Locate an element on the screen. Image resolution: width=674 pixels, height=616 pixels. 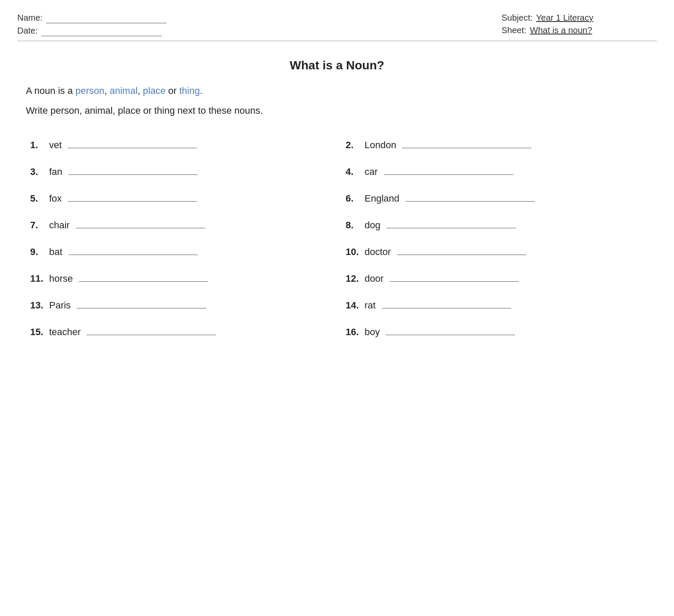
name-line is located at coordinates (106, 18).